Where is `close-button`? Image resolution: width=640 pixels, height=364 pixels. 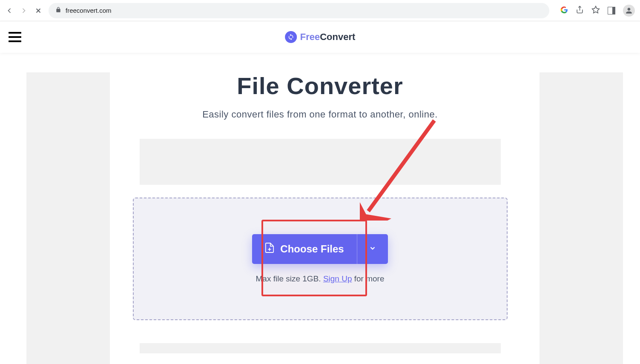 close-button is located at coordinates (38, 11).